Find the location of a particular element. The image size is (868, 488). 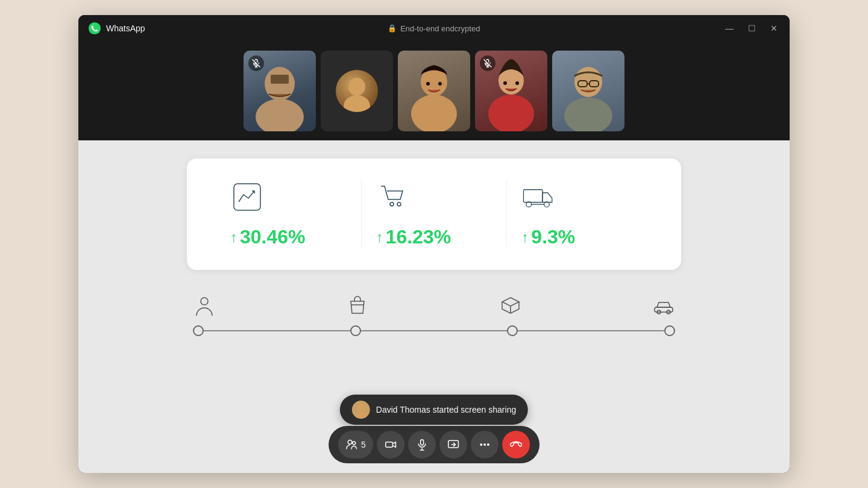

participants-button: 5 is located at coordinates (356, 445).